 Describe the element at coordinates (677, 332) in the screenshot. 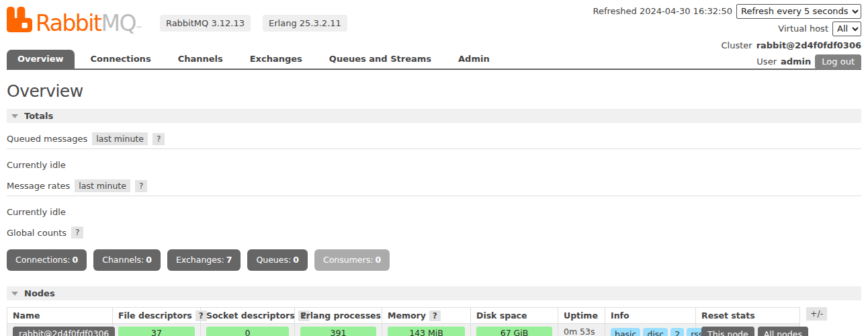

I see `info-badge-plugin-count: 2` at that location.